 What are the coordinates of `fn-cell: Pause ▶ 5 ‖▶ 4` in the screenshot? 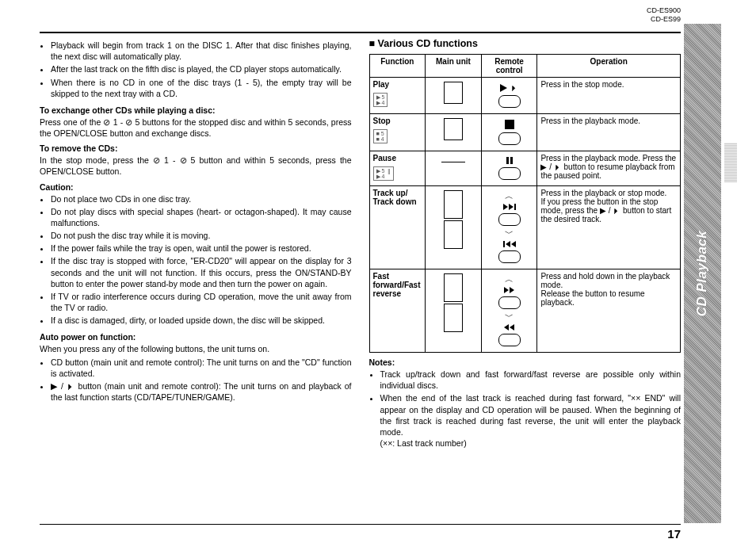 It's located at (398, 169).